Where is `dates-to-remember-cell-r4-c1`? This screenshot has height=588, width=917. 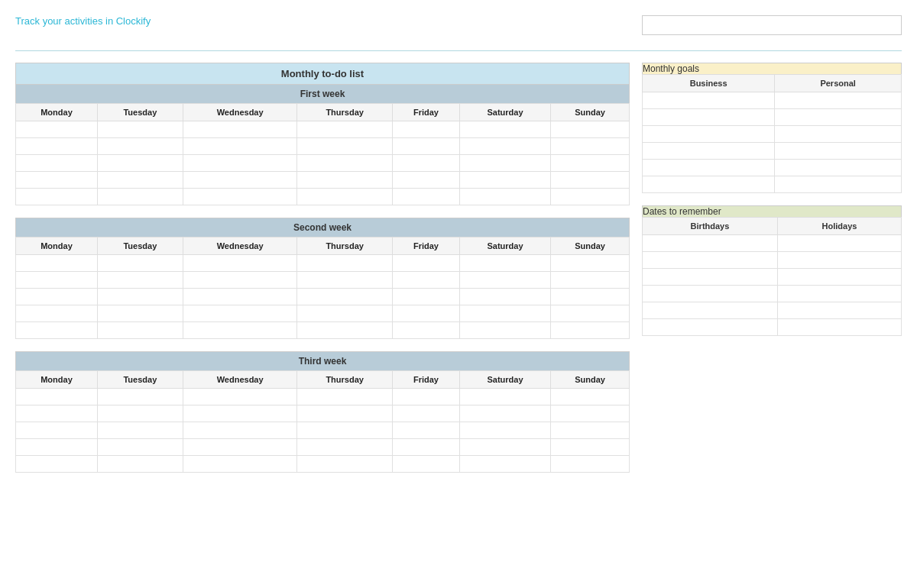
dates-to-remember-cell-r4-c1 is located at coordinates (711, 294).